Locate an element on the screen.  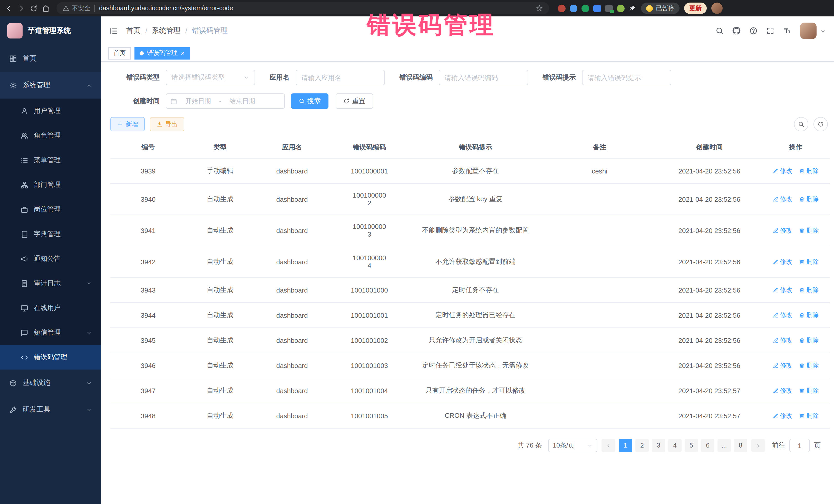
sidebar-item-error-code-mgmt: 错误码管理 is located at coordinates (51, 357).